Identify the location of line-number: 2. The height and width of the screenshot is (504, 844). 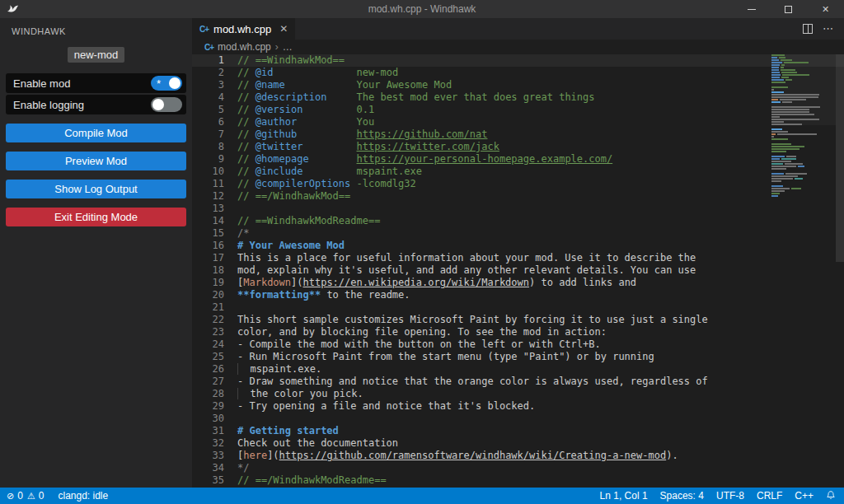
(208, 72).